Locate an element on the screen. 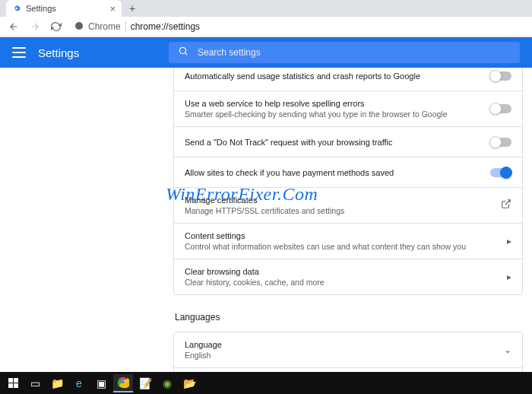 The height and width of the screenshot is (394, 532). search-container is located at coordinates (344, 52).